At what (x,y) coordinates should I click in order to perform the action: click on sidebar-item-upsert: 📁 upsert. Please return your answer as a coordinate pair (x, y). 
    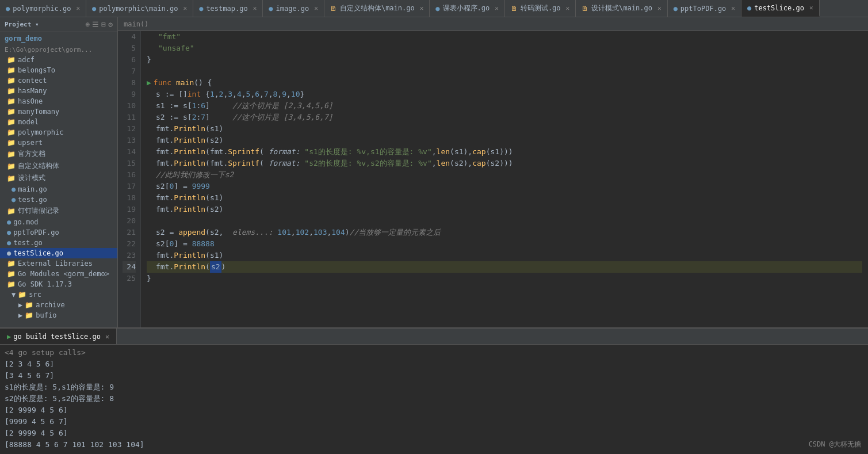
    Looking at the image, I should click on (59, 143).